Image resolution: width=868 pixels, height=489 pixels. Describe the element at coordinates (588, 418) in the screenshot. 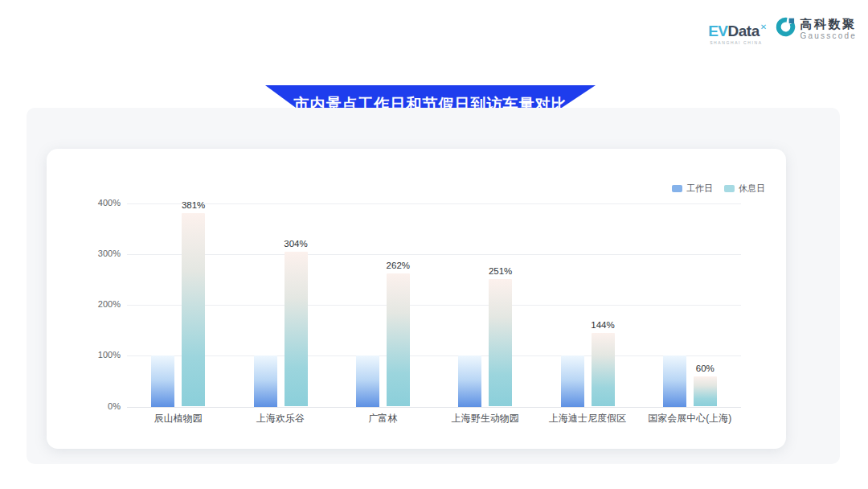

I see `x-axis-label: 上海迪士尼度假区` at that location.